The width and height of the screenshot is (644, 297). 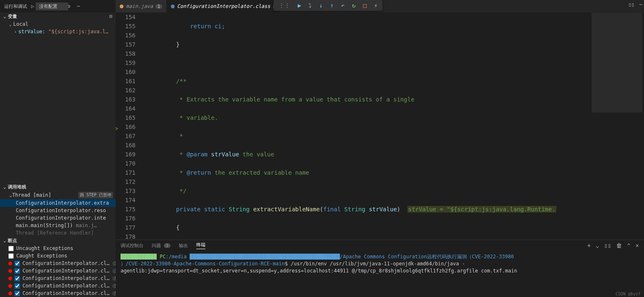 I want to click on java-icon, so click(x=121, y=7).